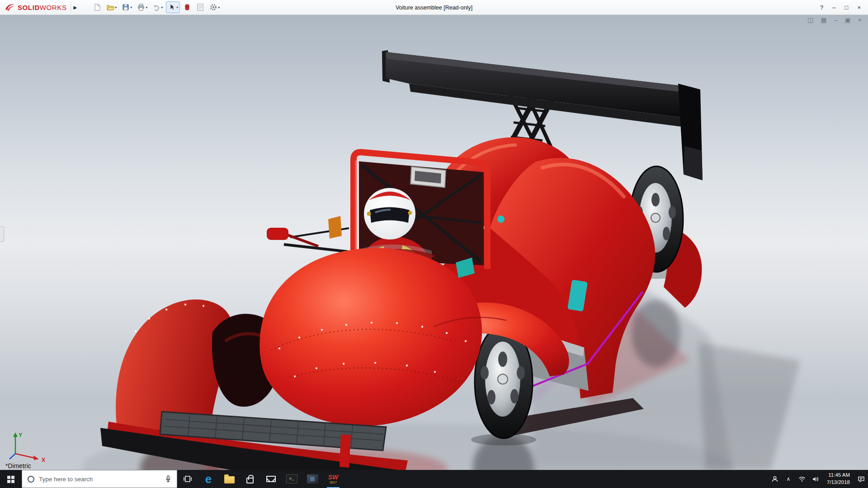 The height and width of the screenshot is (488, 868). Describe the element at coordinates (834, 7) in the screenshot. I see `minimize-button: –` at that location.